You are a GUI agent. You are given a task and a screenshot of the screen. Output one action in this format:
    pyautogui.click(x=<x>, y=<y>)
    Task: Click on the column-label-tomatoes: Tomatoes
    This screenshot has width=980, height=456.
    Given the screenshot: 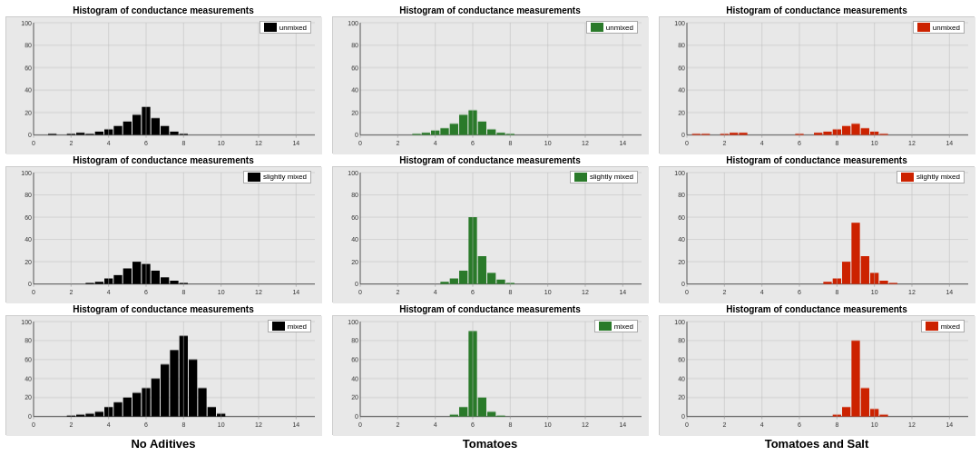 What is the action you would take?
    pyautogui.click(x=490, y=443)
    